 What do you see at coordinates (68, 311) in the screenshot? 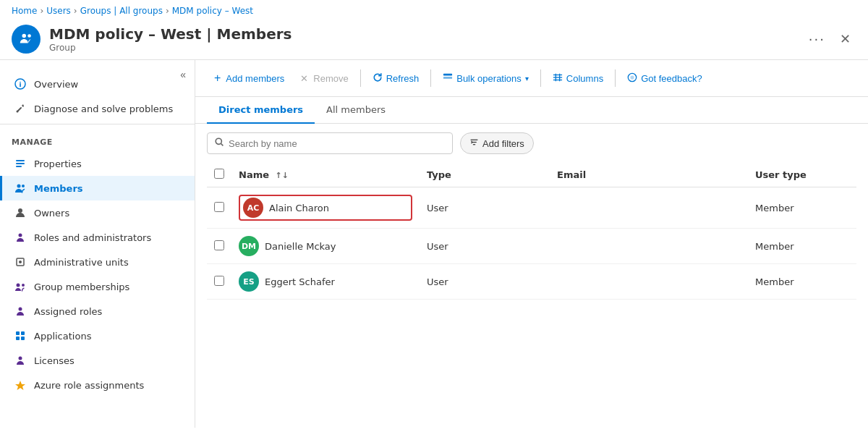
I see `sidebar-label-assigned-roles: Assigned roles` at bounding box center [68, 311].